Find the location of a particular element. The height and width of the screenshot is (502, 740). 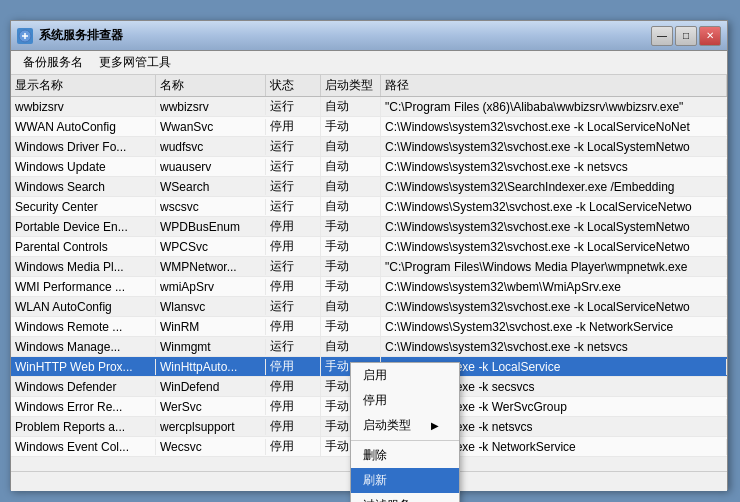

context-menu-item: 过滤服务 is located at coordinates (405, 498).